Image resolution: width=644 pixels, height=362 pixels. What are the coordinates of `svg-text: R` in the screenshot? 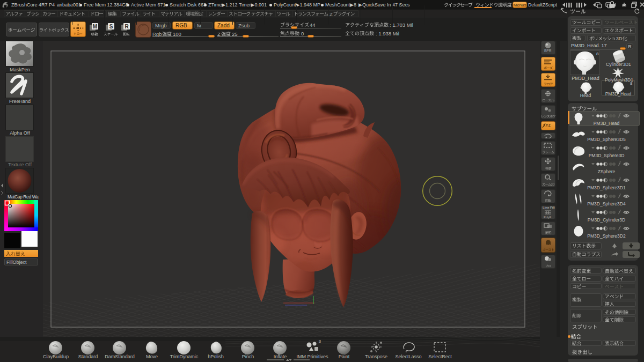 It's located at (127, 27).